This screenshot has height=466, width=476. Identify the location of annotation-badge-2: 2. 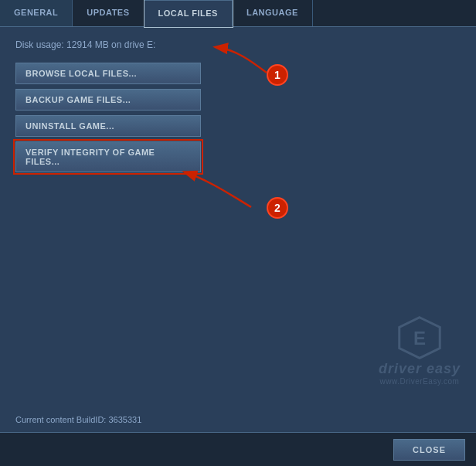
(277, 208).